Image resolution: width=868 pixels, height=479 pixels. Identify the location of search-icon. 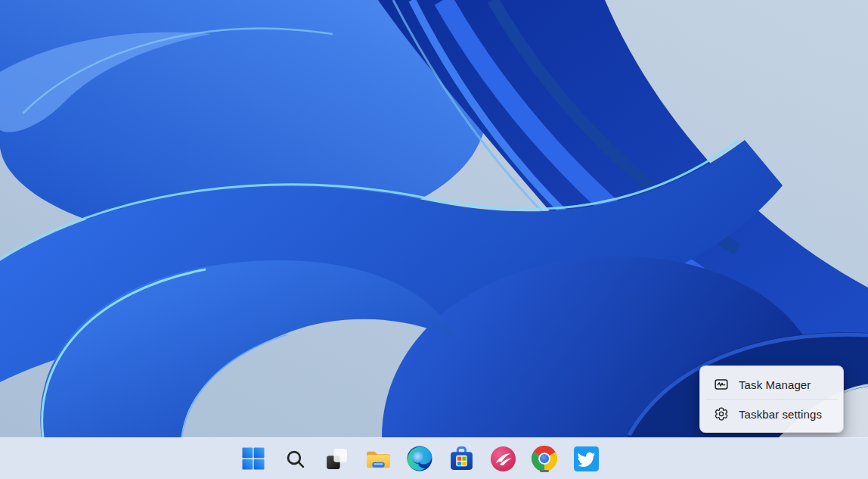
(295, 459).